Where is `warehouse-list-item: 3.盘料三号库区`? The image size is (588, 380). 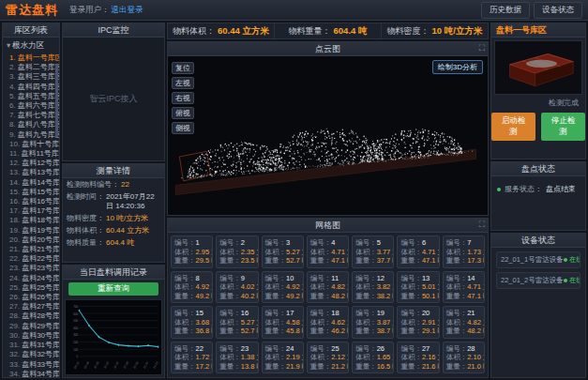 warehouse-list-item: 3.盘料三号库区 is located at coordinates (31, 77).